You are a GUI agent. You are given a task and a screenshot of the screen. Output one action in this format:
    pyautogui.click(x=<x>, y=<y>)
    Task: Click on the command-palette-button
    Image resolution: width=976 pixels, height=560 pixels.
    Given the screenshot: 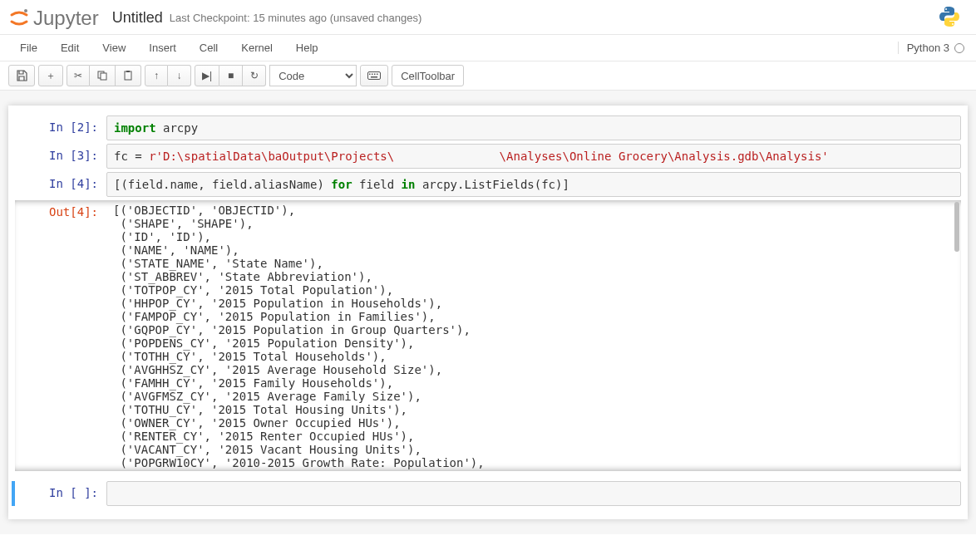 What is the action you would take?
    pyautogui.click(x=374, y=76)
    